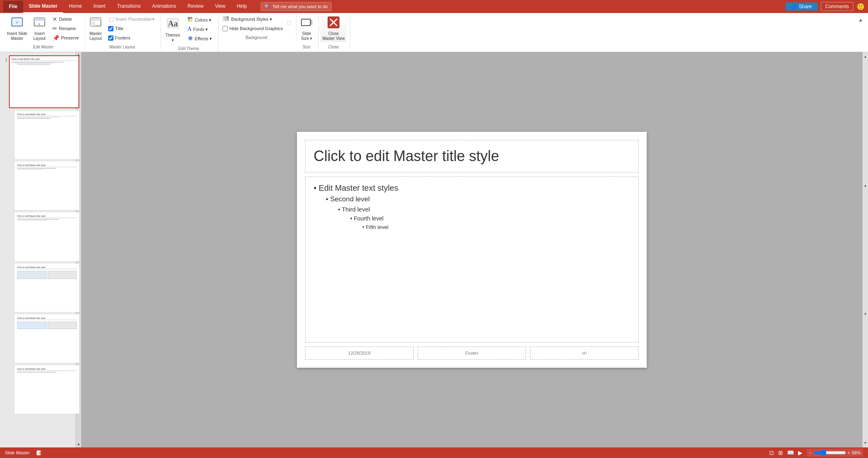 This screenshot has width=868, height=458. What do you see at coordinates (805, 7) in the screenshot?
I see `share-label: Share` at bounding box center [805, 7].